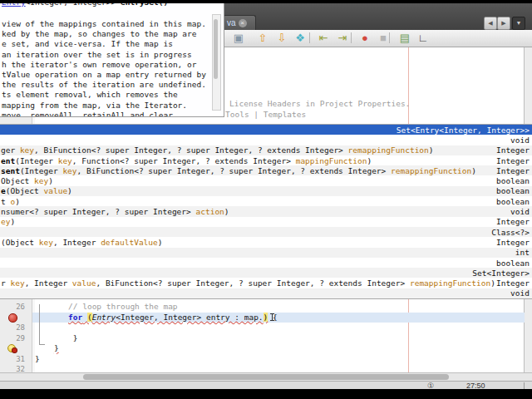 The height and width of the screenshot is (399, 532). I want to click on completion-item: Set<Integer>, so click(266, 273).